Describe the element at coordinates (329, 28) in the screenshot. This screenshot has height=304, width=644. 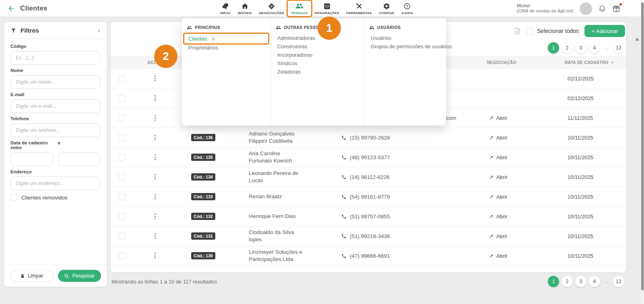
I see `annotation-badge-1: 1` at that location.